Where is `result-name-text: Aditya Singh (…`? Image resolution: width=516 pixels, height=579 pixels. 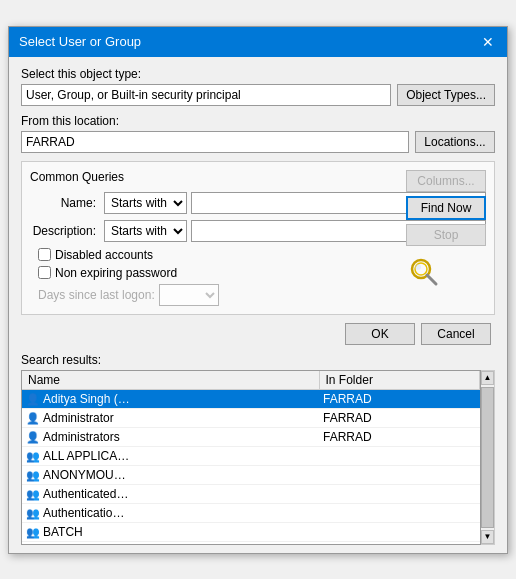 result-name-text: Aditya Singh (… is located at coordinates (86, 399).